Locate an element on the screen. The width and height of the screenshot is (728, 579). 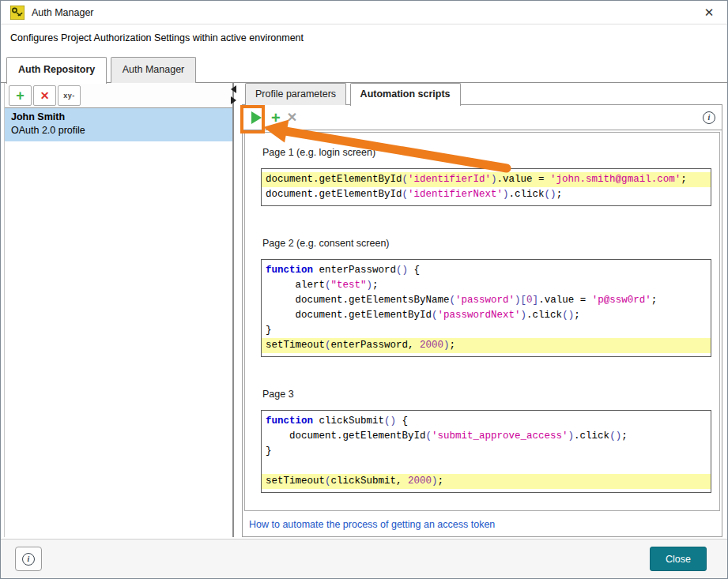
script-section: Page 1 (e.g. login screen)document.getEl… is located at coordinates (490, 177).